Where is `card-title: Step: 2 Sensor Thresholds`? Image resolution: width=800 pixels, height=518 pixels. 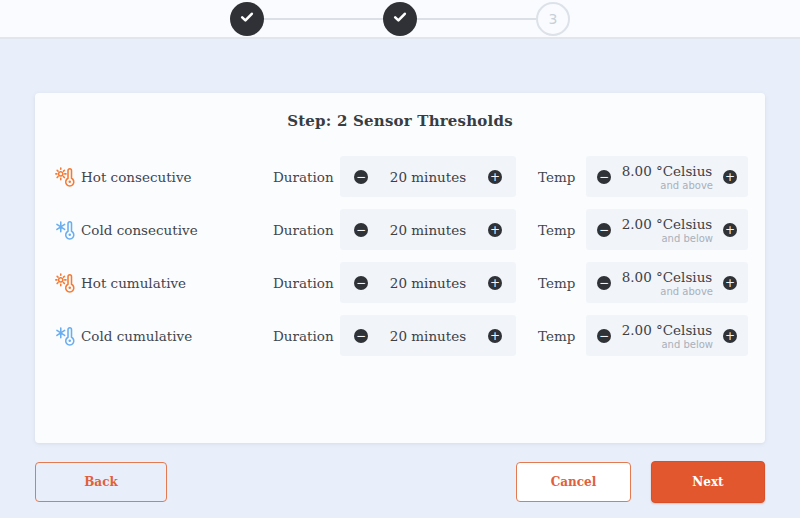
card-title: Step: 2 Sensor Thresholds is located at coordinates (400, 118).